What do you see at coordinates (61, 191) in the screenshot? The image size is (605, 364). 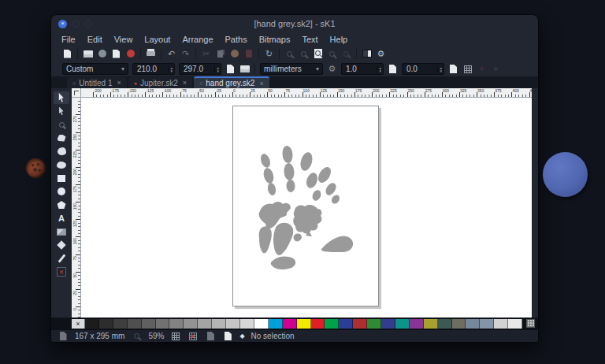 I see `tool-ellipse` at bounding box center [61, 191].